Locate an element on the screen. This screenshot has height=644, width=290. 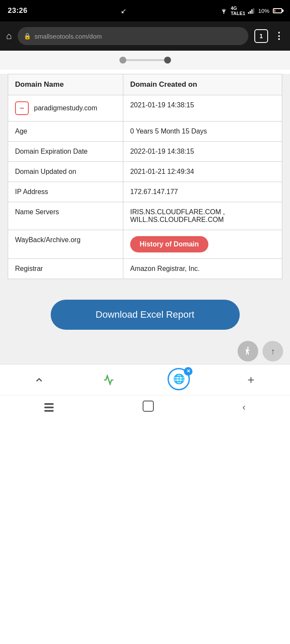
nav-up-button is located at coordinates (39, 380).